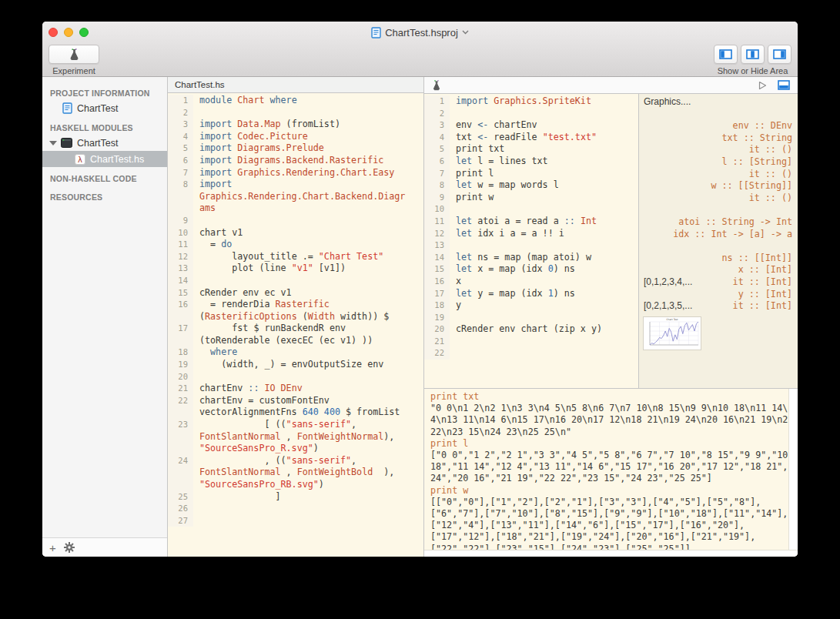 This screenshot has width=840, height=619. Describe the element at coordinates (301, 473) in the screenshot. I see `code-text: , (("sans-serif", FontSlantNormal , Font…` at that location.